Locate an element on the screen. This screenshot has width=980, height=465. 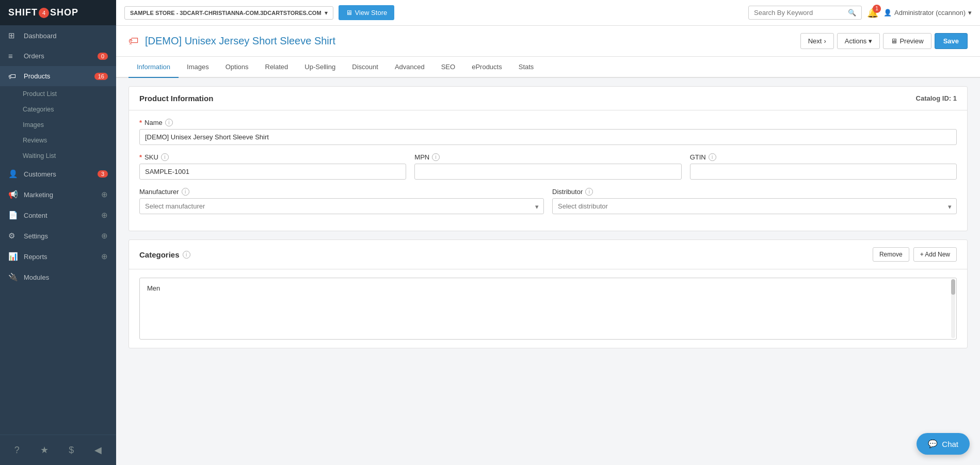
categories-scrollbar is located at coordinates (953, 309).